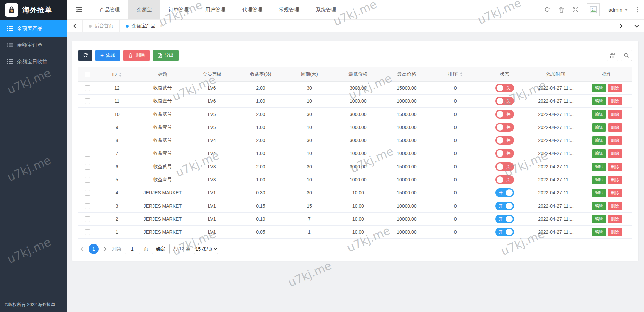  What do you see at coordinates (621, 26) in the screenshot?
I see `tabs-scroll-right-icon` at bounding box center [621, 26].